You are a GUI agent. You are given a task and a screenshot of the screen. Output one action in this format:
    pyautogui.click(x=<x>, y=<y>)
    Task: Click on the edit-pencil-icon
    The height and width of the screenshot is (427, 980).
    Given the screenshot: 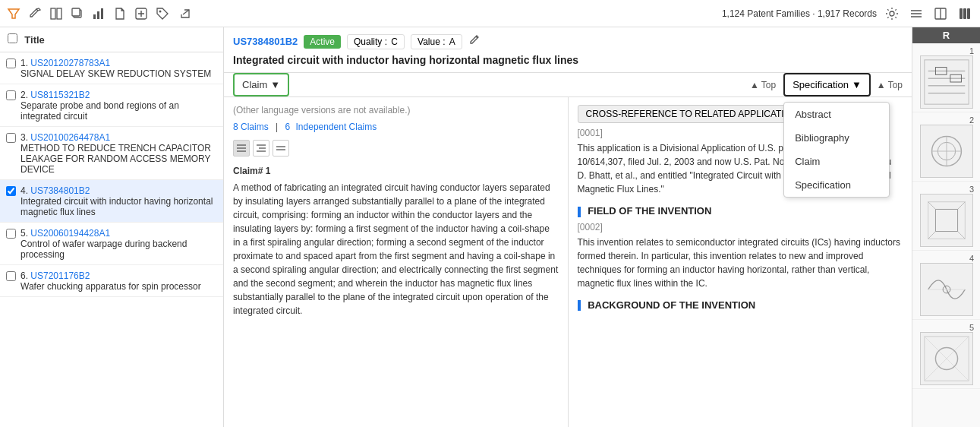 What is the action you would take?
    pyautogui.click(x=475, y=41)
    